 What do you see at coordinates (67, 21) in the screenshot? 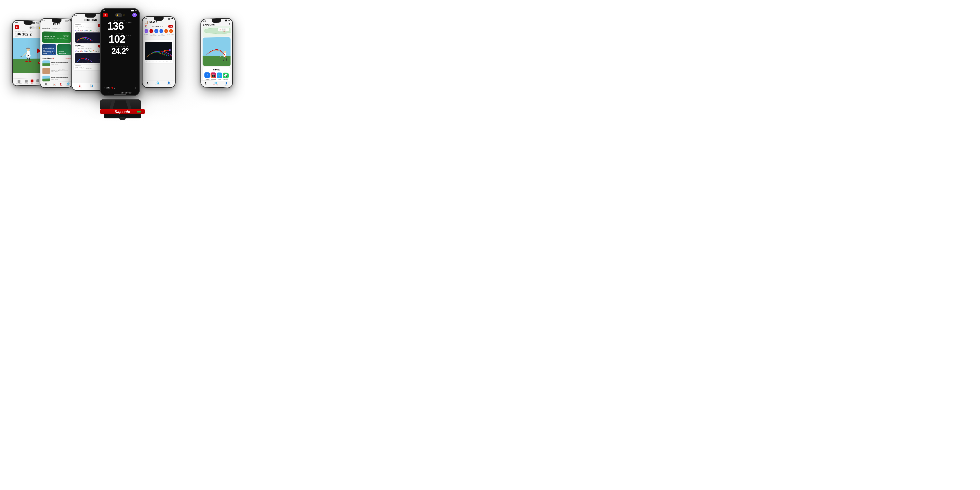
I see `signal-icon-2: ▌▌▌` at bounding box center [67, 21].